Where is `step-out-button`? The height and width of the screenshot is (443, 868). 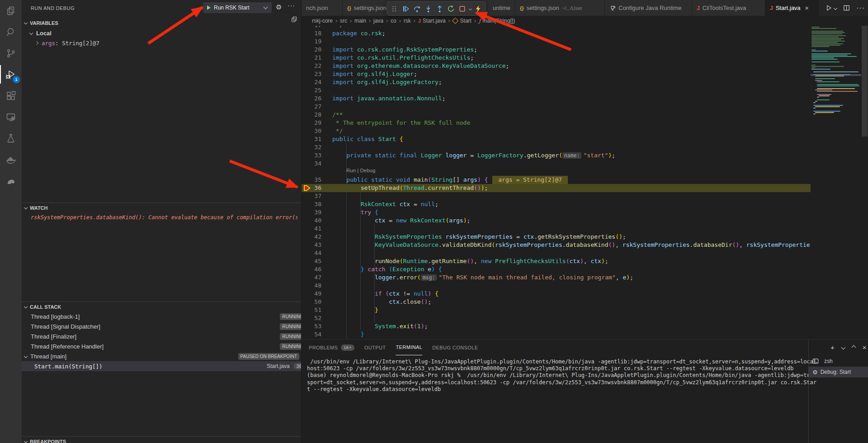
step-out-button is located at coordinates (439, 9).